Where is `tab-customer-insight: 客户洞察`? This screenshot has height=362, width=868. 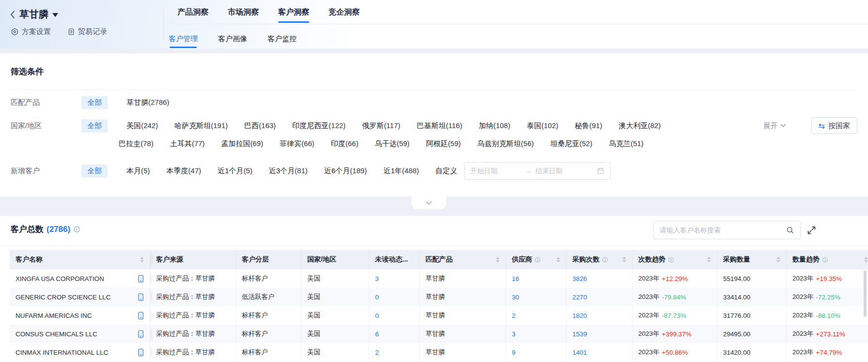 tab-customer-insight: 客户洞察 is located at coordinates (294, 13).